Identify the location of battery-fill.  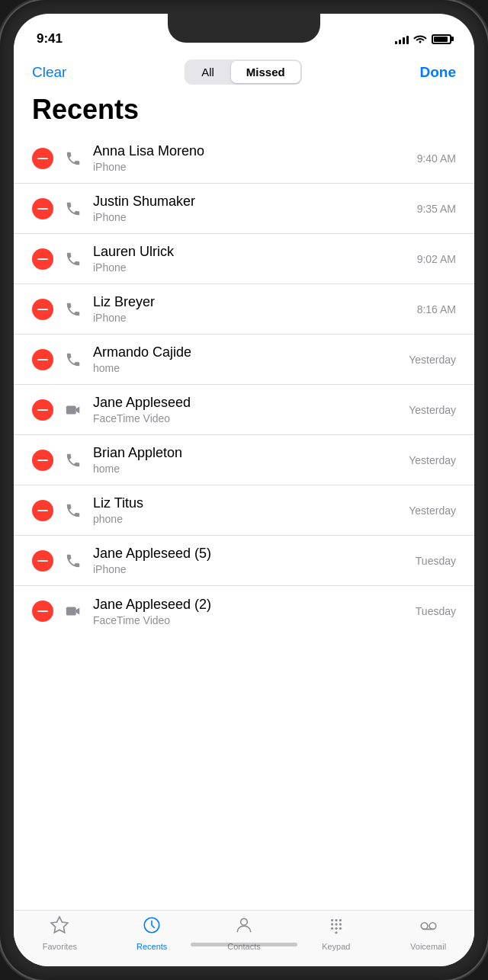
(441, 40).